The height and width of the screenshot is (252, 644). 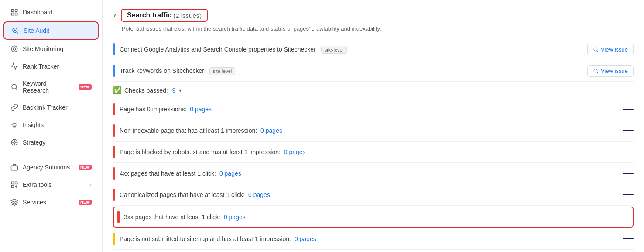 I want to click on issue-indicator-blue, so click(x=114, y=49).